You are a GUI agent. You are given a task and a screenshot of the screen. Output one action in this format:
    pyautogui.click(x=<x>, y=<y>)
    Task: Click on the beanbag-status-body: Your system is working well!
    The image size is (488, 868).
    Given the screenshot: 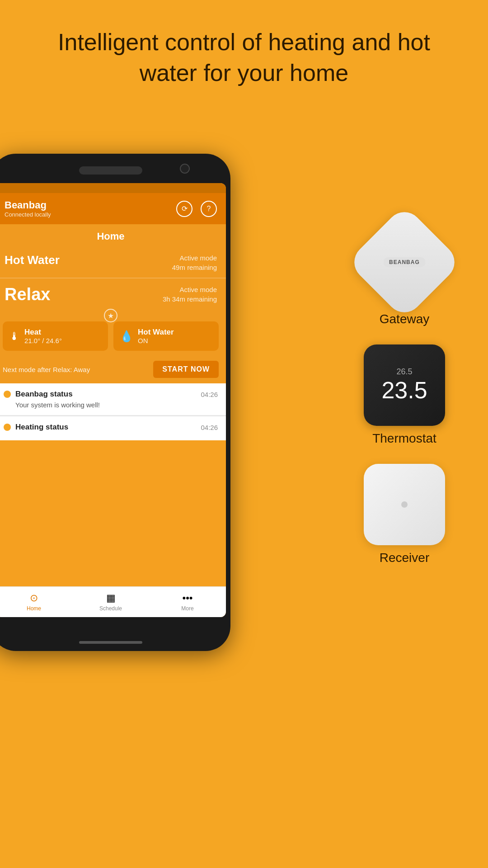 What is the action you would take?
    pyautogui.click(x=111, y=405)
    